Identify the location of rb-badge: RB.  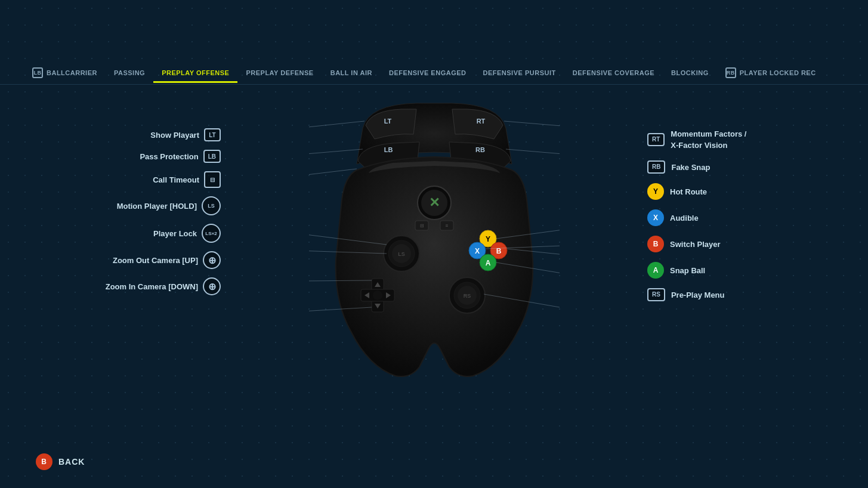
(656, 167).